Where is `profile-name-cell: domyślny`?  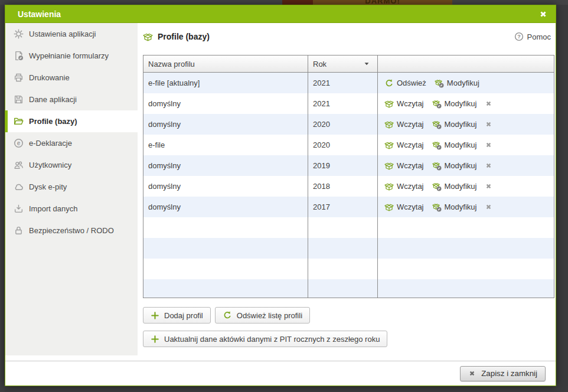 profile-name-cell: domyślny is located at coordinates (226, 124).